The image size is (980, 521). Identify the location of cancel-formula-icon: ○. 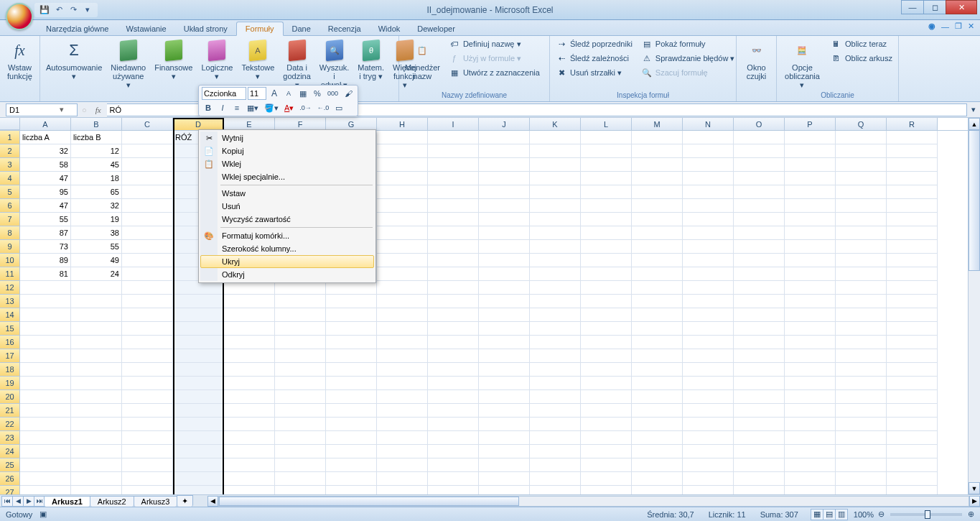
(85, 110).